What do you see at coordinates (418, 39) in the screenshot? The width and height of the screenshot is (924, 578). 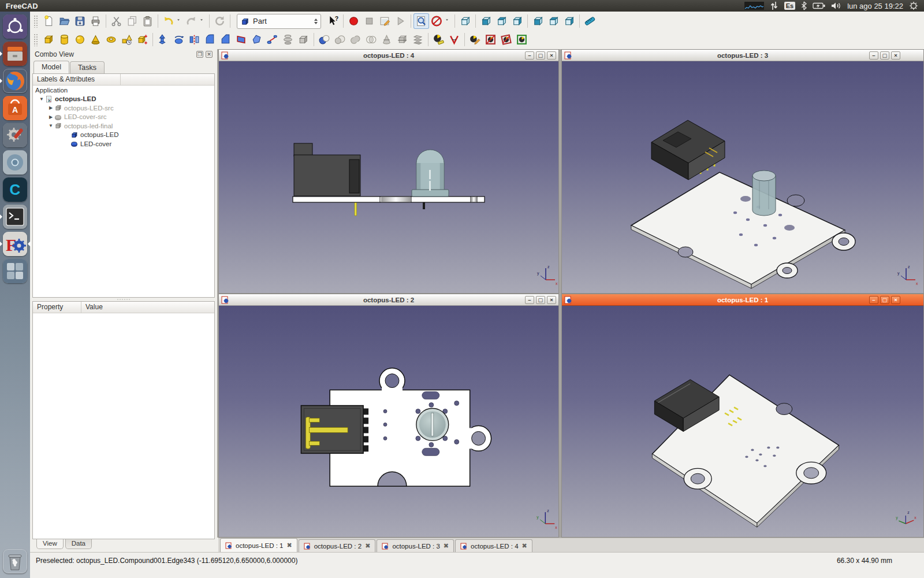 I see `cross-sections-icon` at bounding box center [418, 39].